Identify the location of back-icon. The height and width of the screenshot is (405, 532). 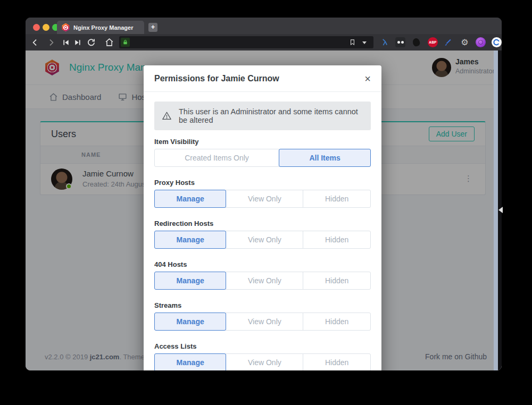
(35, 43).